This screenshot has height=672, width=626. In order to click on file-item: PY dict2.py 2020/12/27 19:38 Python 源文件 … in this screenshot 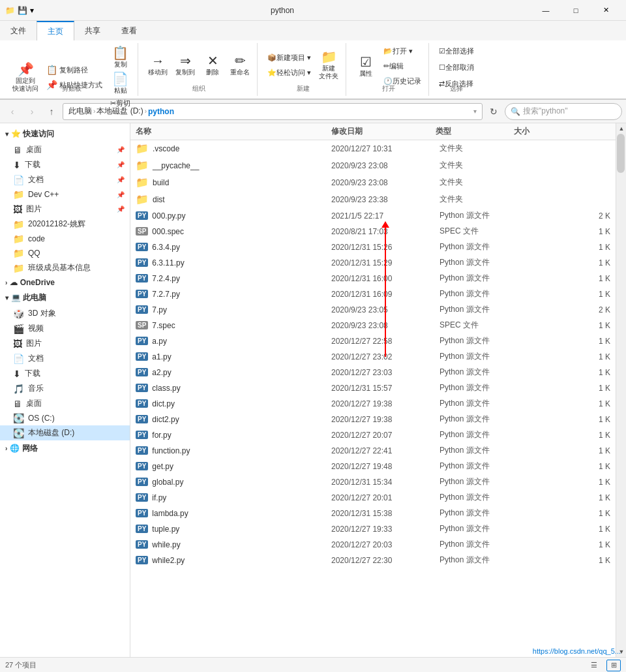, I will do `click(378, 420)`.